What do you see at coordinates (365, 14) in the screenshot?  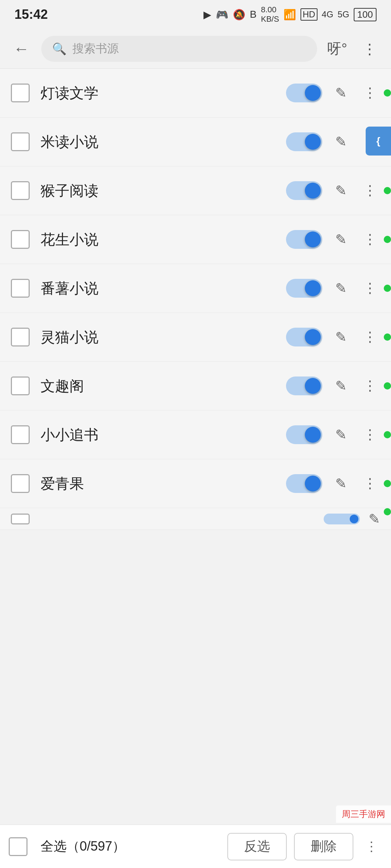 I see `battery-icon: 100` at bounding box center [365, 14].